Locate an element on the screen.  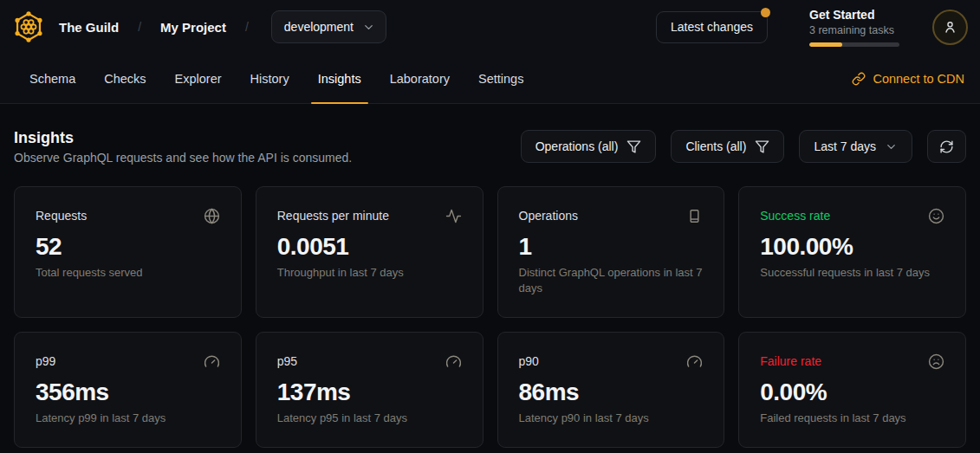
activity-icon is located at coordinates (454, 217).